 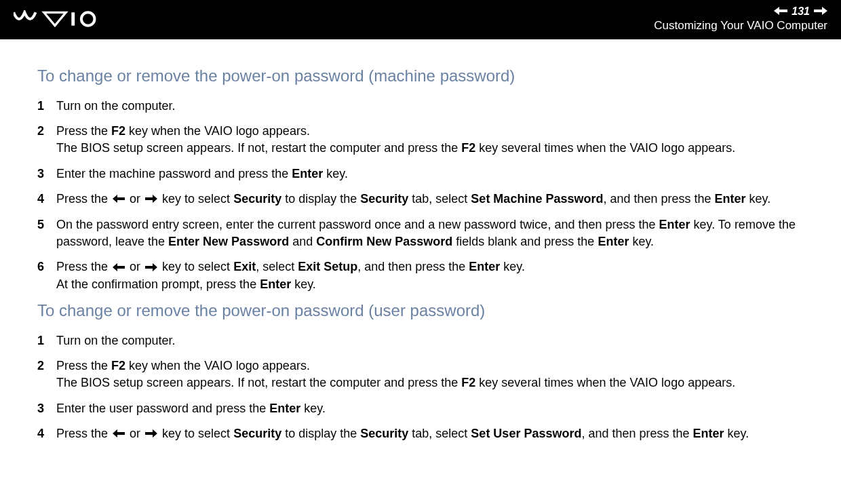 What do you see at coordinates (741, 26) in the screenshot?
I see `section-title: Customizing Your VAIO Computer` at bounding box center [741, 26].